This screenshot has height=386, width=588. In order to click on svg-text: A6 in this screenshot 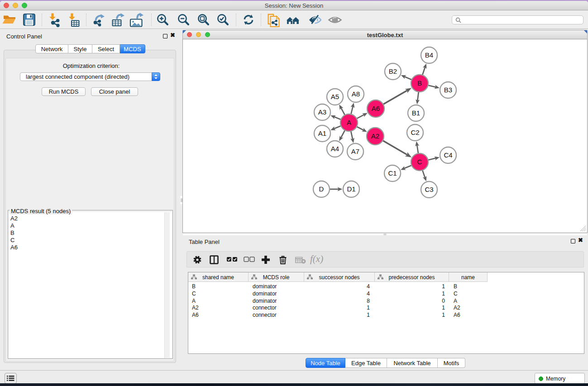, I will do `click(376, 109)`.